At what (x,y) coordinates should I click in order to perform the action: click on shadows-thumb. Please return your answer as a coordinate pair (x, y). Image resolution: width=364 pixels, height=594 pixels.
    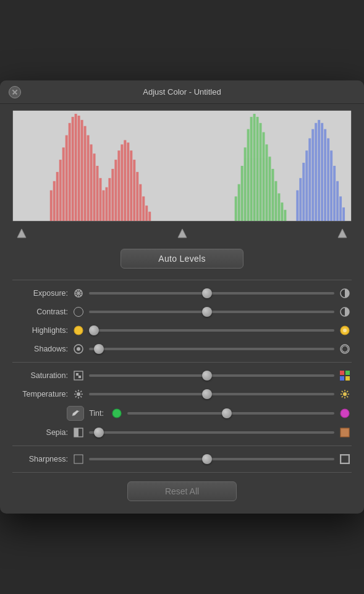
    Looking at the image, I should click on (99, 349).